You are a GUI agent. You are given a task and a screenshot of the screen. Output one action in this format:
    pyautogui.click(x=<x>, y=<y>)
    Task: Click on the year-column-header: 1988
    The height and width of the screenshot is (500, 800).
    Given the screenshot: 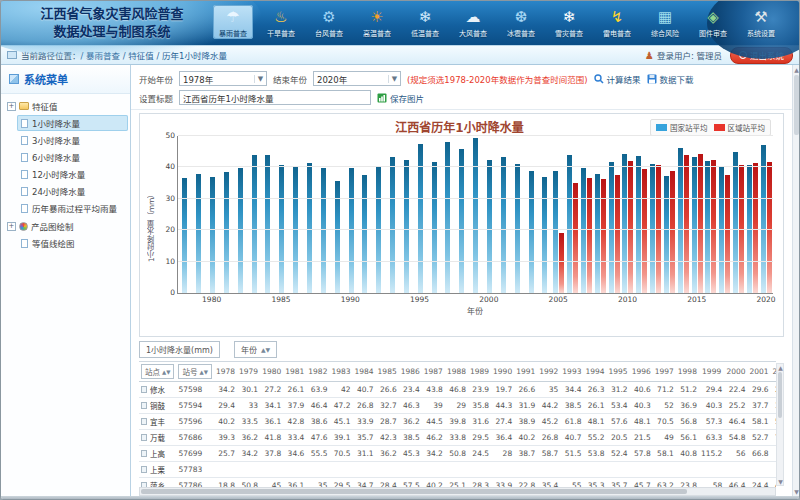 What is the action you would take?
    pyautogui.click(x=456, y=372)
    